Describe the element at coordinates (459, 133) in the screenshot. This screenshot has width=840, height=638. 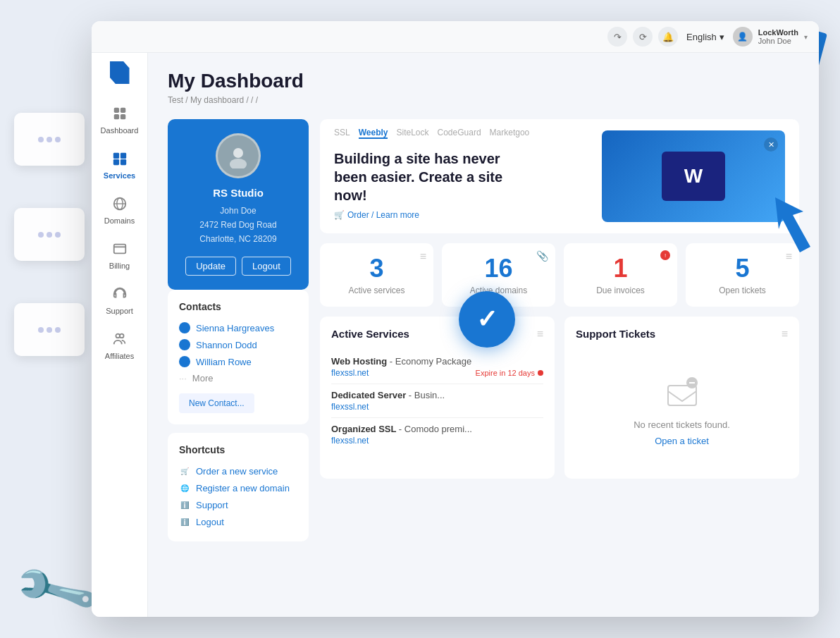
I see `promo-tab-codeguard: CodeGuard` at that location.